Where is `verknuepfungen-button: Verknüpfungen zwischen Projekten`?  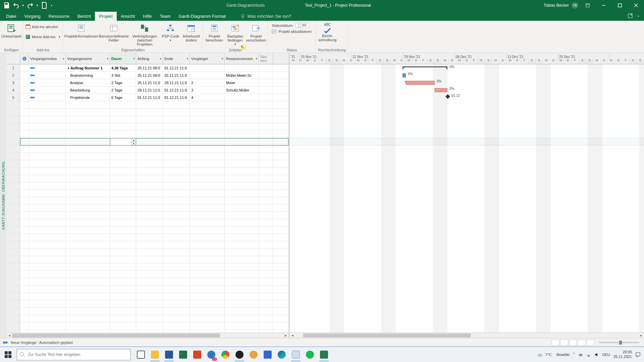 verknuepfungen-button: Verknüpfungen zwischen Projekten is located at coordinates (145, 34).